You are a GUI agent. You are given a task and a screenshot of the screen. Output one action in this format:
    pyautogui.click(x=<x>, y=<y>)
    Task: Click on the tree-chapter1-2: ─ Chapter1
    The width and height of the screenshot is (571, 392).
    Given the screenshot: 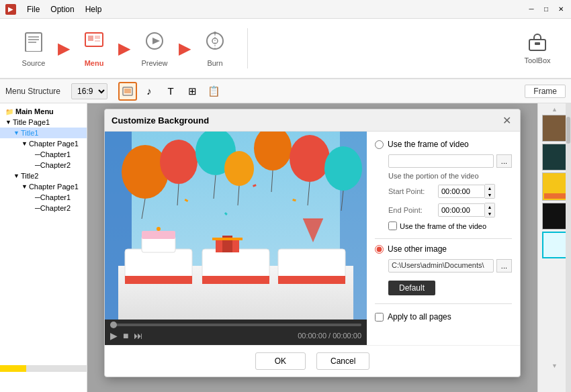 What is the action you would take?
    pyautogui.click(x=43, y=197)
    